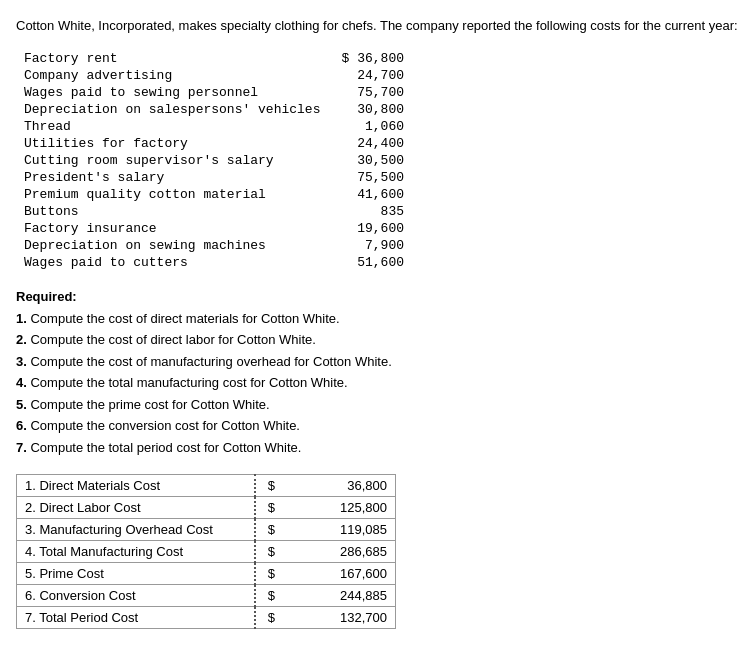 This screenshot has height=654, width=755. I want to click on required-item-num: 5., so click(22, 404).